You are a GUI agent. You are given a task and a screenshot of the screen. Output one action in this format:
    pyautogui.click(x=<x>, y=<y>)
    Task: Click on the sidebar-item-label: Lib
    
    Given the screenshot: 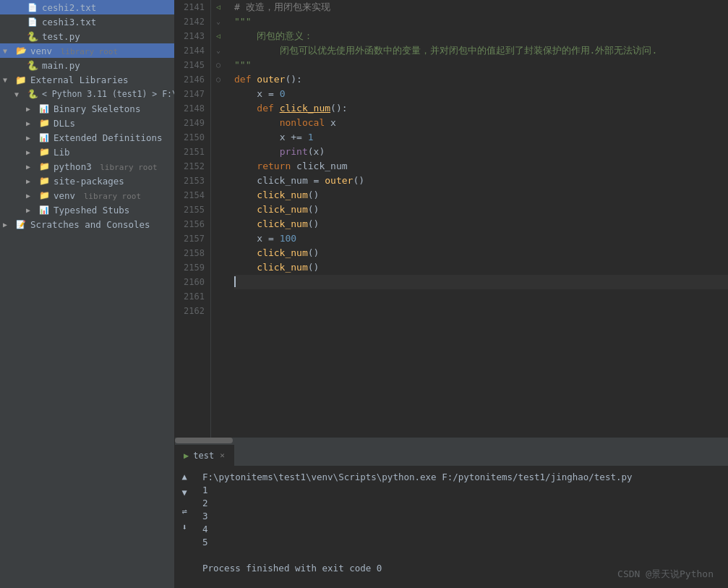 What is the action you would take?
    pyautogui.click(x=62, y=152)
    